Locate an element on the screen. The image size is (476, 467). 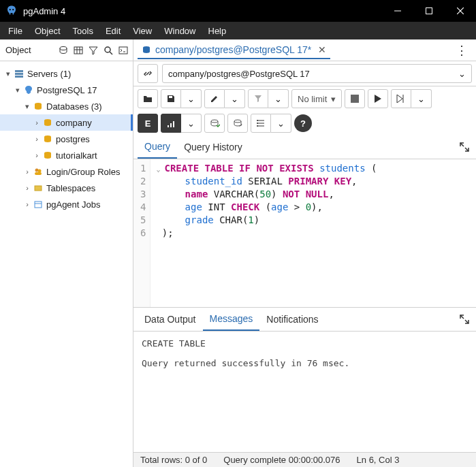
menu-window: Window is located at coordinates (180, 31).